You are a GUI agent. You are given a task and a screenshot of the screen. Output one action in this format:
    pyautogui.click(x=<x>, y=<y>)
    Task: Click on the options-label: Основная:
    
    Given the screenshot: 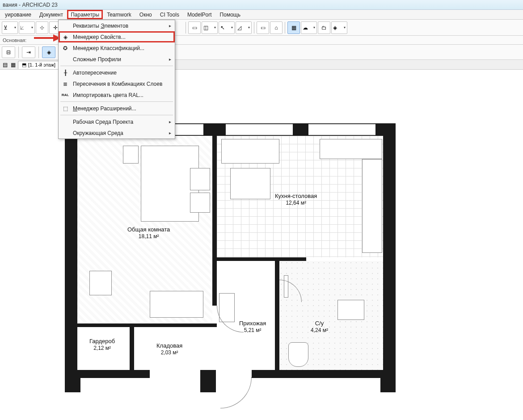 What is the action you would take?
    pyautogui.click(x=14, y=40)
    